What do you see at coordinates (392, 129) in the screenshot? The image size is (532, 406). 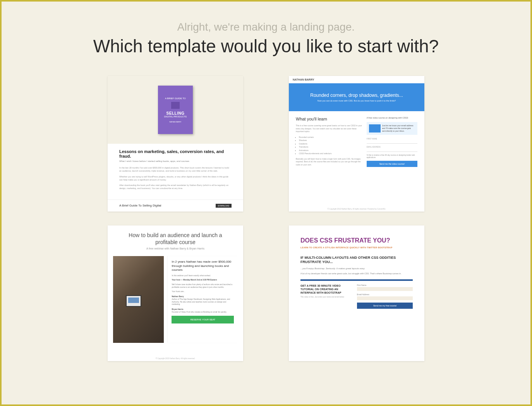 I see `signup-box: Just let me know your email address and …` at bounding box center [392, 129].